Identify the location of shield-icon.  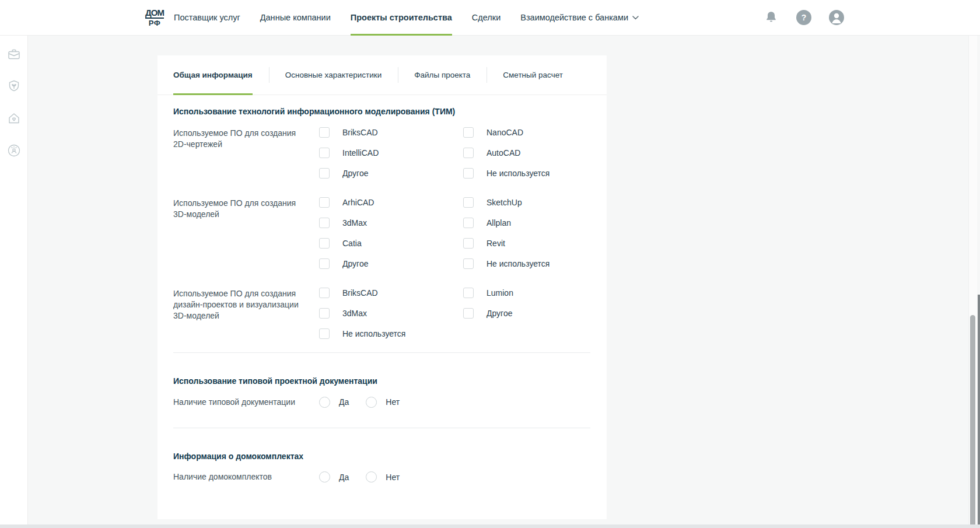
(14, 86).